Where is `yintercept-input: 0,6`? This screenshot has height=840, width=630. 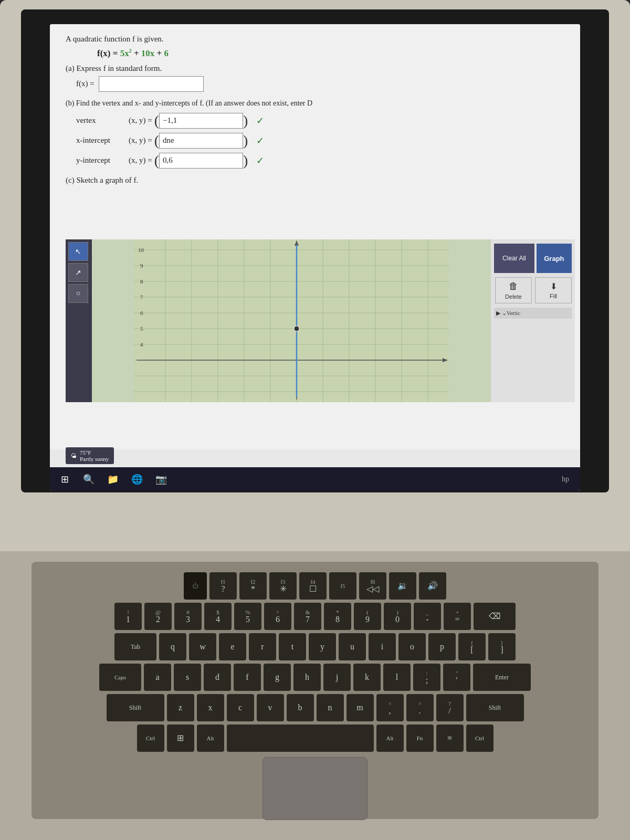 yintercept-input: 0,6 is located at coordinates (201, 161).